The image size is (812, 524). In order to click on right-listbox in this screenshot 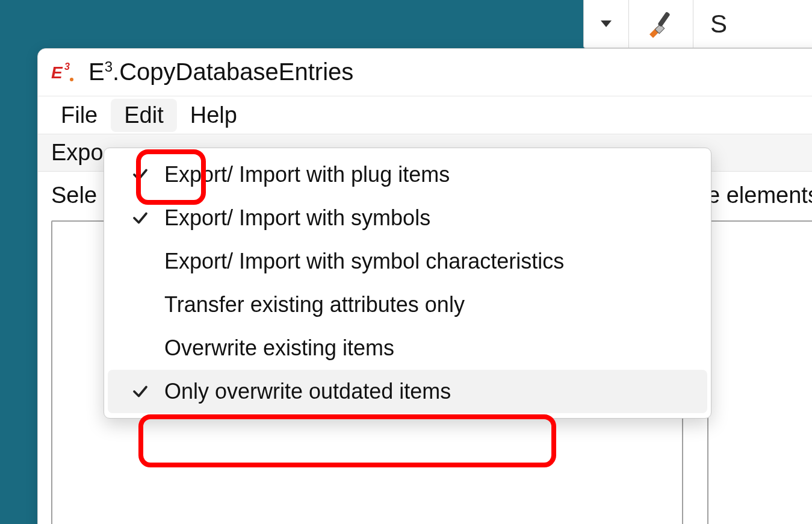, I will do `click(760, 372)`.